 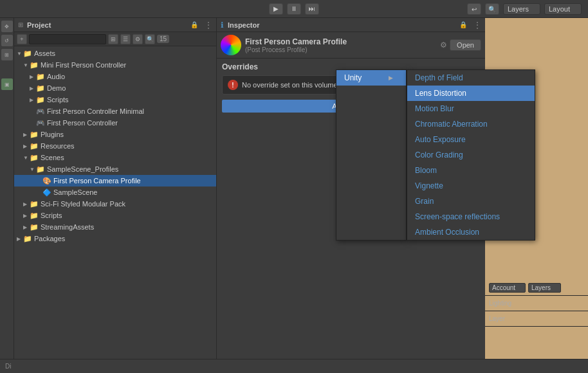 What do you see at coordinates (296, 42) in the screenshot?
I see `profile-name: First Person Camera Profile` at bounding box center [296, 42].